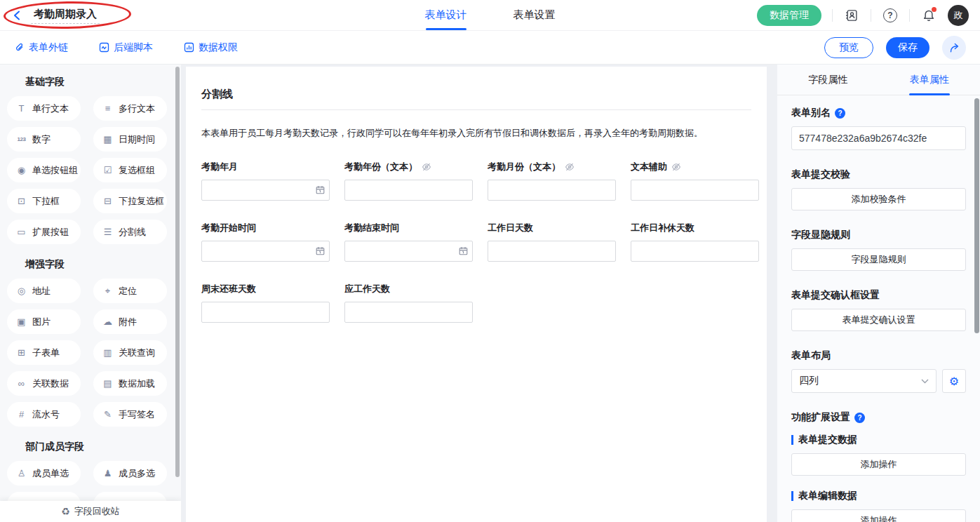 The image size is (980, 522). I want to click on sidebar-field-item: ☰ 分割线, so click(130, 232).